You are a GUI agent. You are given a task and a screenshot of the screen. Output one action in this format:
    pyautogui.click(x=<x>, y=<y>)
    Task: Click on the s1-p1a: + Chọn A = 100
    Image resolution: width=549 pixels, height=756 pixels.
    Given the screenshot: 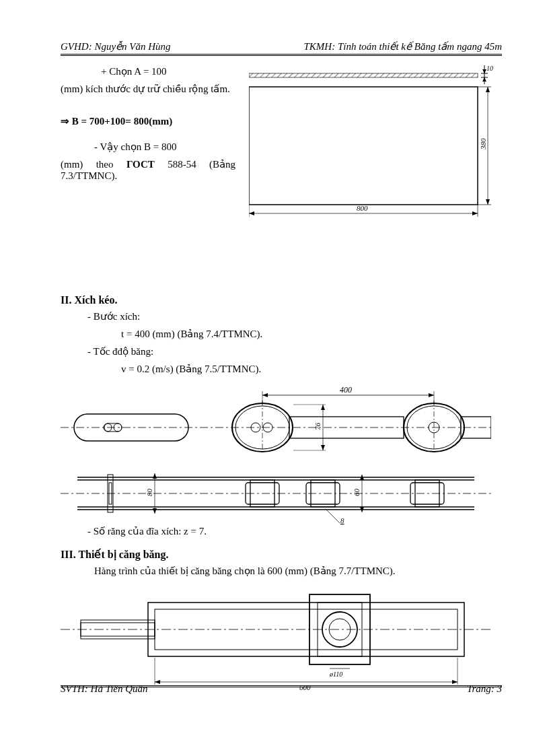 What is the action you would take?
    pyautogui.click(x=148, y=71)
    